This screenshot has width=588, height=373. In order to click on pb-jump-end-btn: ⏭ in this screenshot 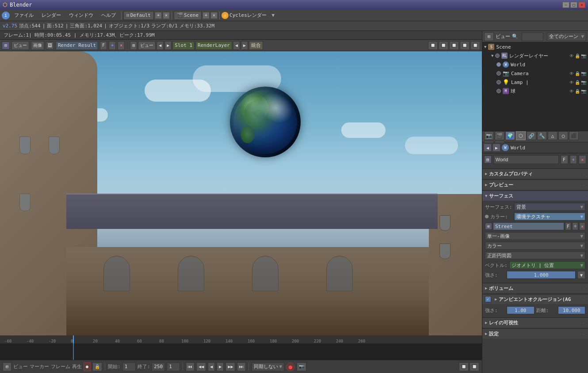, I will do `click(241, 367)`.